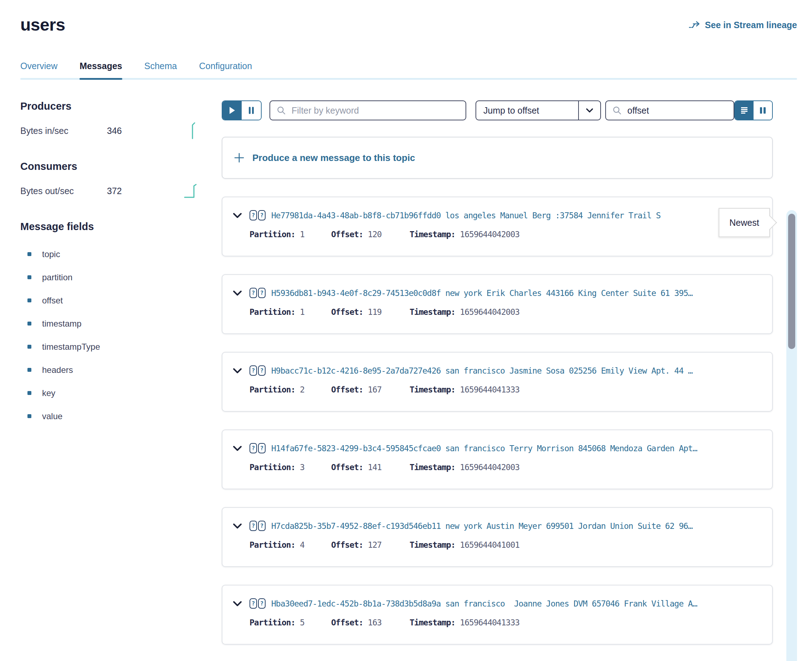 Image resolution: width=812 pixels, height=661 pixels. Describe the element at coordinates (497, 382) in the screenshot. I see `message-row: ?? H9bacc71c-b12c-4216-8e95-2a7da727e426…` at that location.